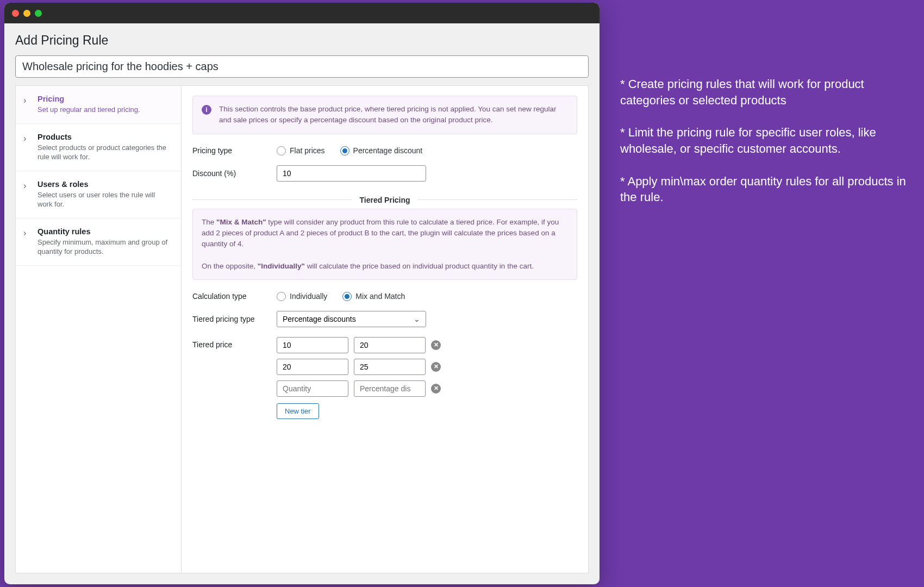 The image size is (924, 587). I want to click on radio-label: Mix and Match, so click(380, 296).